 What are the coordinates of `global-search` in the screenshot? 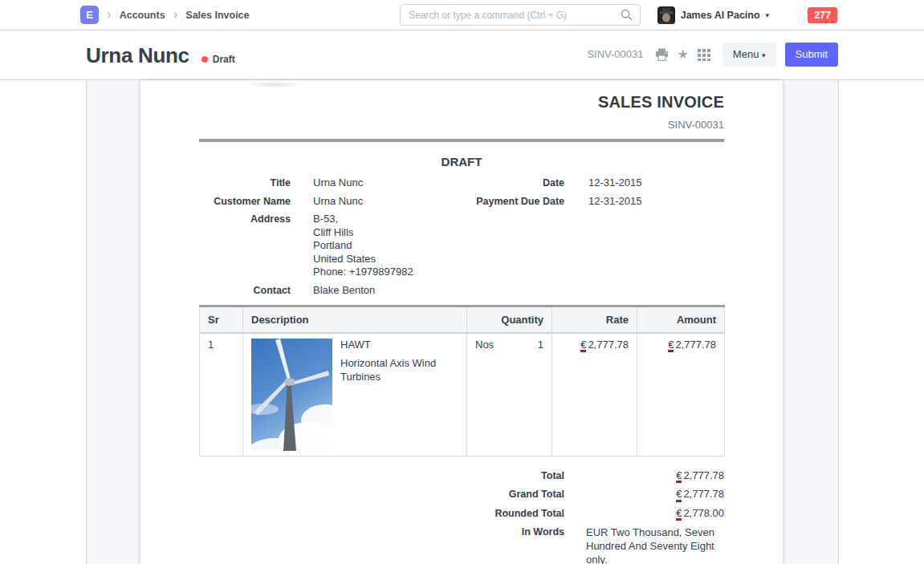 It's located at (520, 14).